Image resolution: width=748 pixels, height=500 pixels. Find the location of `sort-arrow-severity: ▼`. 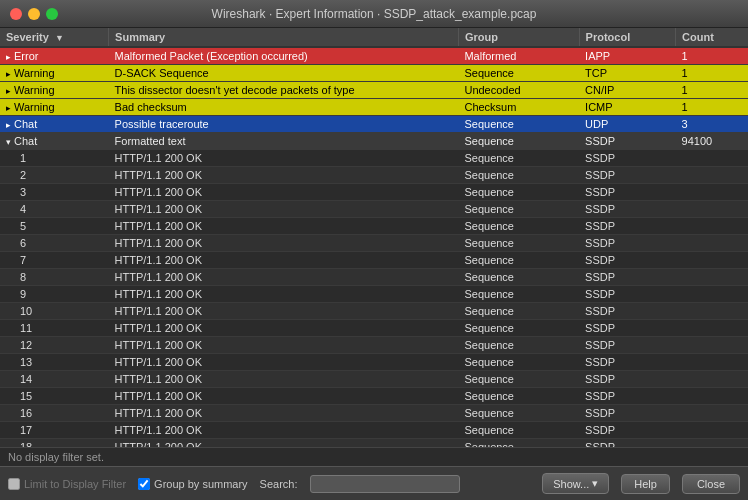

sort-arrow-severity: ▼ is located at coordinates (60, 38).